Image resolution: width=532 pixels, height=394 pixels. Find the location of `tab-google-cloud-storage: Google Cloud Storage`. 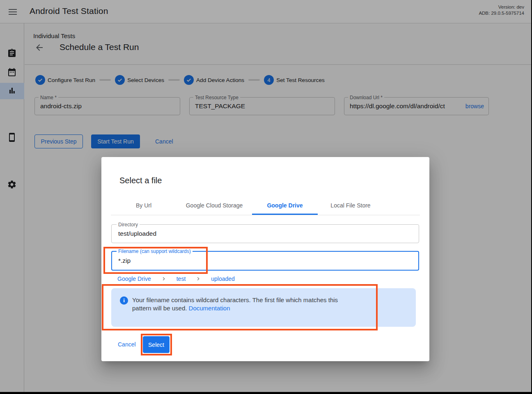

tab-google-cloud-storage: Google Cloud Storage is located at coordinates (214, 205).